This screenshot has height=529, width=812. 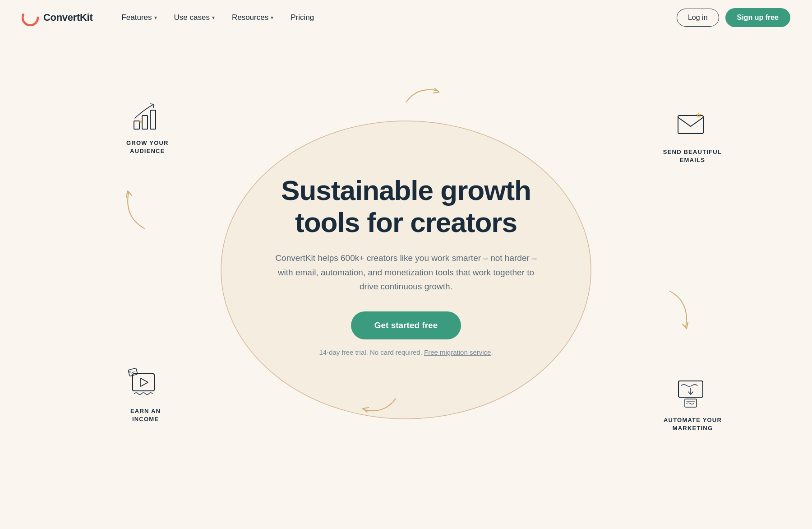 What do you see at coordinates (693, 404) in the screenshot?
I see `feature-automate-marketing: AUTOMATE YOUR MARKETING` at bounding box center [693, 404].